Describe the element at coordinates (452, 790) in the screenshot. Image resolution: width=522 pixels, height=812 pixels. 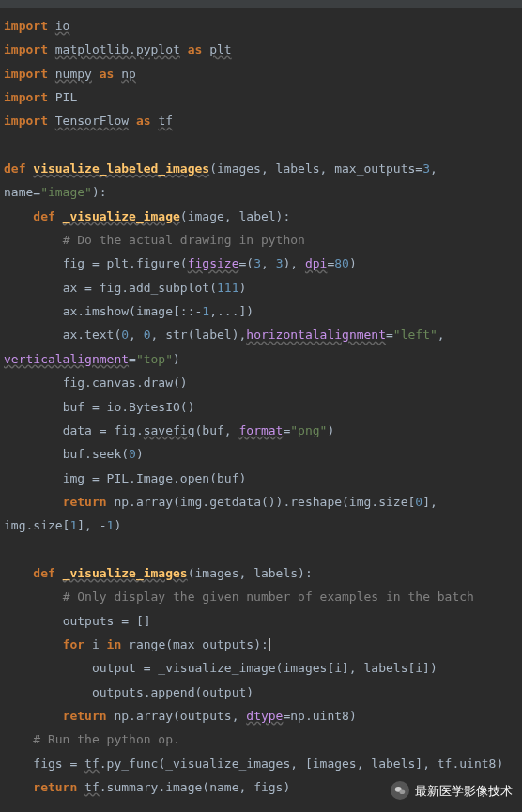
I see `watermark: 最新医学影像技术` at that location.